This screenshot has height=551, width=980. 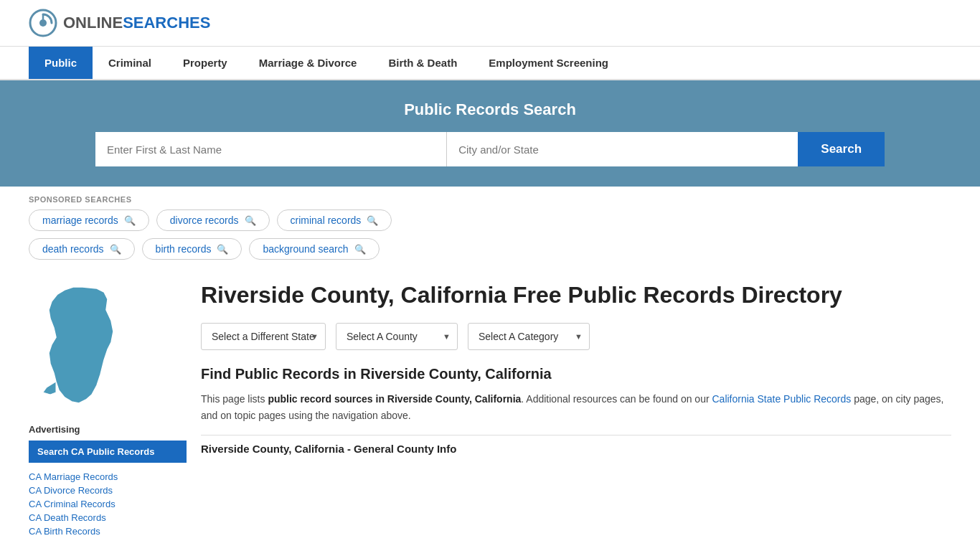 I want to click on body-bold-1: public record sources in Riverside Count…, so click(x=395, y=399).